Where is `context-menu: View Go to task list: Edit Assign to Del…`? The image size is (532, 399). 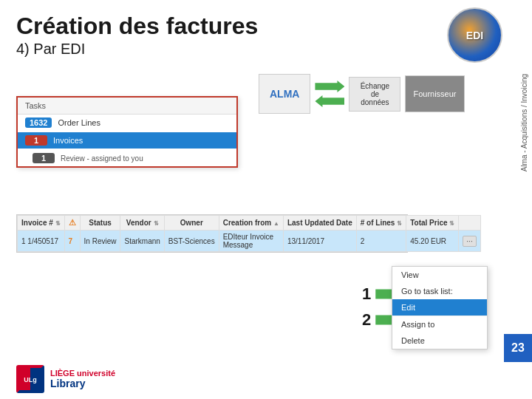 context-menu: View Go to task list: Edit Assign to Del… is located at coordinates (440, 307).